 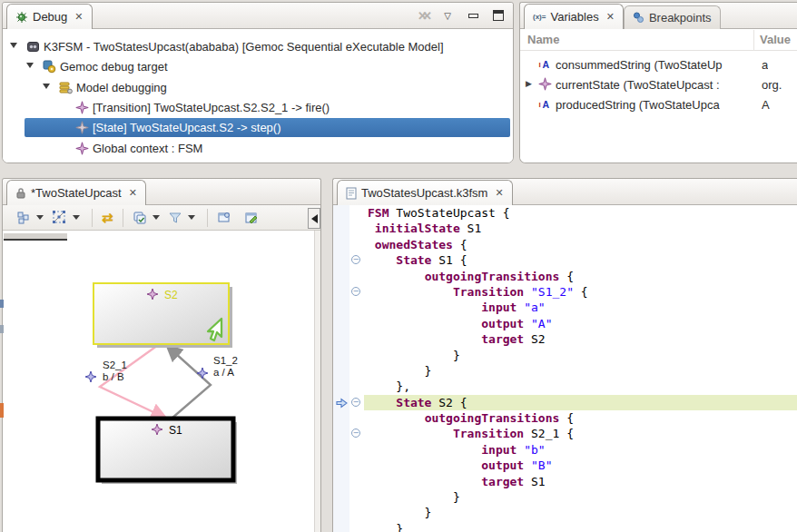 I want to click on collapse-palette-icon, so click(x=314, y=218).